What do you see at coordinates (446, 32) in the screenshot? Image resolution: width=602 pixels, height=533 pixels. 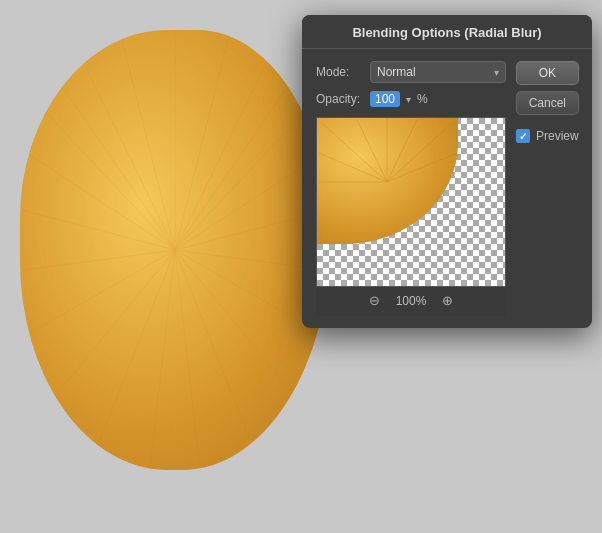 I see `dialog-title: Blending Options (Radial Blur)` at bounding box center [446, 32].